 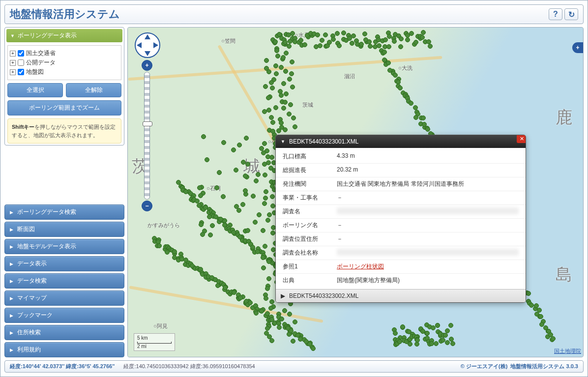 I want to click on popup-row-value: 国土交通省 関東地方整備局 常陸河川国道事務所, so click(x=428, y=184).